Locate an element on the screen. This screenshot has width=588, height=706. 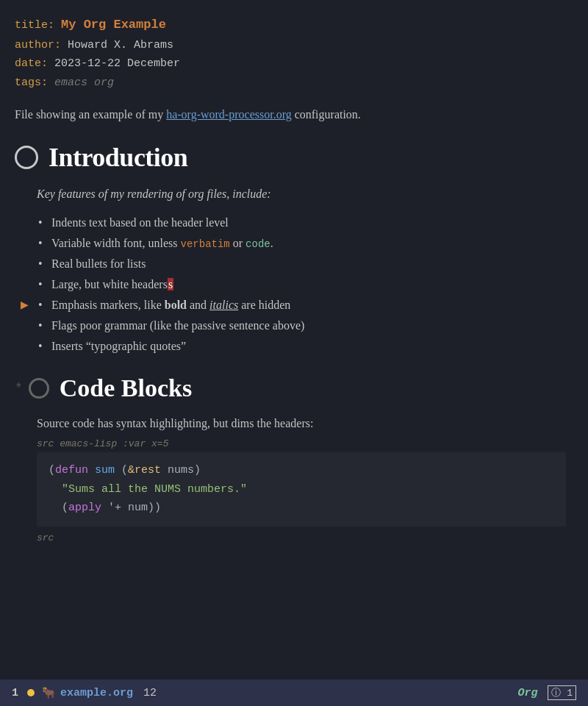
list-item-text: Inserts “typographic quotes” is located at coordinates (119, 346).